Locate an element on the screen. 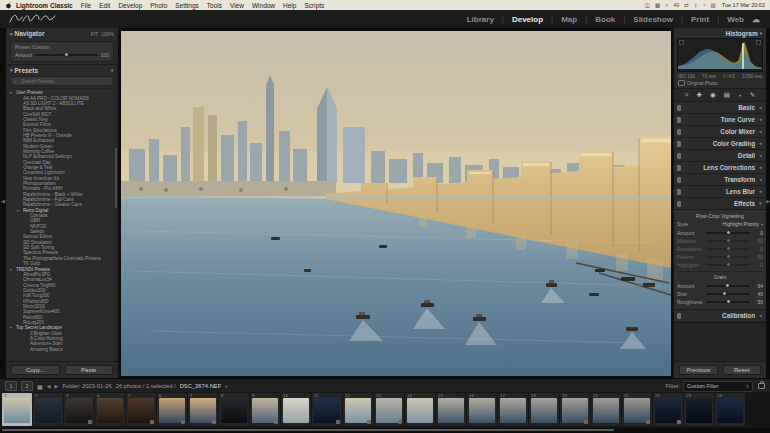 This screenshot has width=770, height=433. module-tab: Web is located at coordinates (736, 20).